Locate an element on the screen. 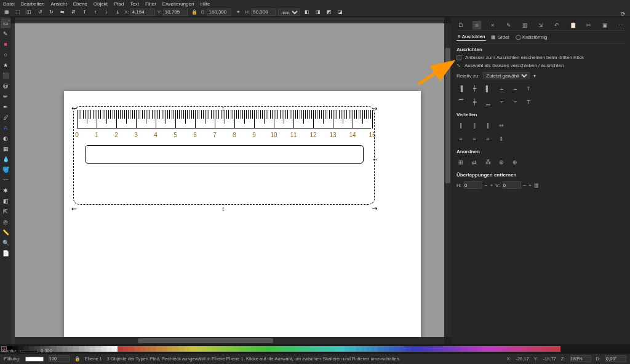  mesh-tool: ▦ is located at coordinates (6, 149).